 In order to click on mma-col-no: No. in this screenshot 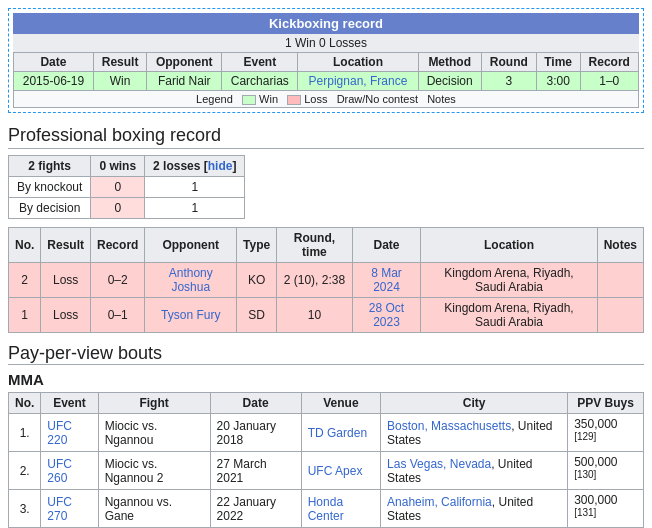, I will do `click(25, 404)`.